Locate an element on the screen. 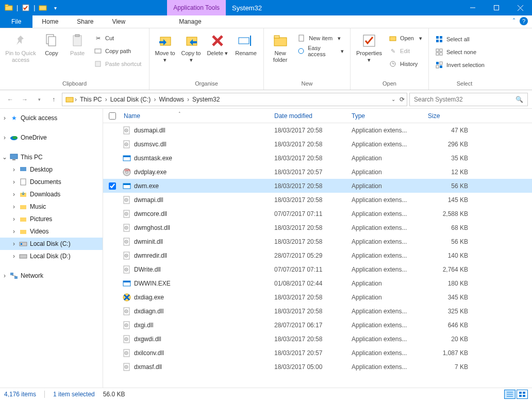  copy-button: Copy is located at coordinates (52, 43).